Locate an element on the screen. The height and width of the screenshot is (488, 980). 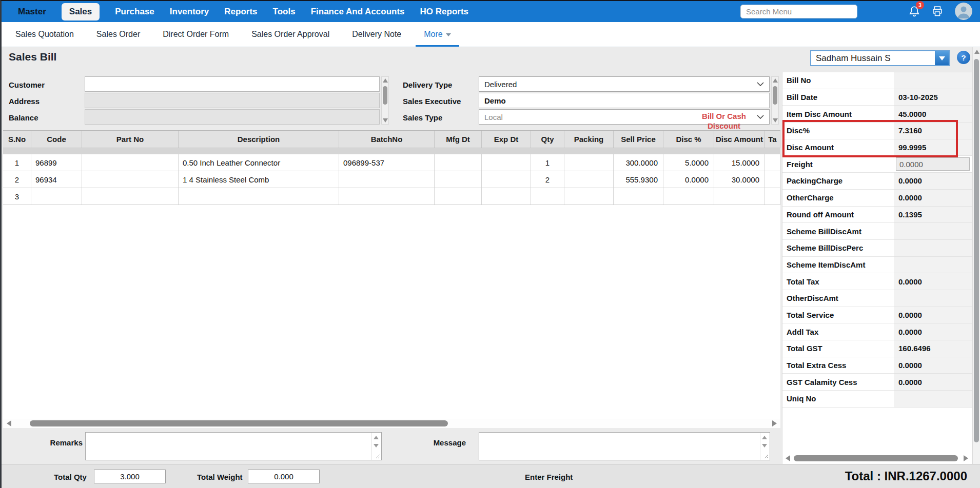
tab-delivery-note: Delivery Note is located at coordinates (377, 34).